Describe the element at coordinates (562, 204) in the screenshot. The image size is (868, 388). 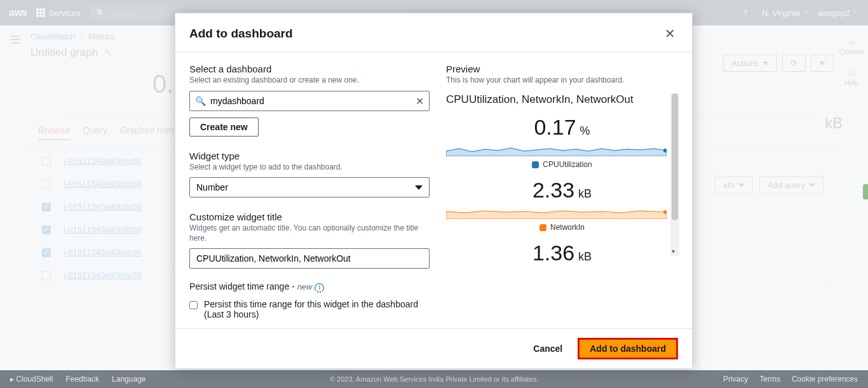
I see `preview-widget-netin: 2.33kB NetworkIn` at that location.